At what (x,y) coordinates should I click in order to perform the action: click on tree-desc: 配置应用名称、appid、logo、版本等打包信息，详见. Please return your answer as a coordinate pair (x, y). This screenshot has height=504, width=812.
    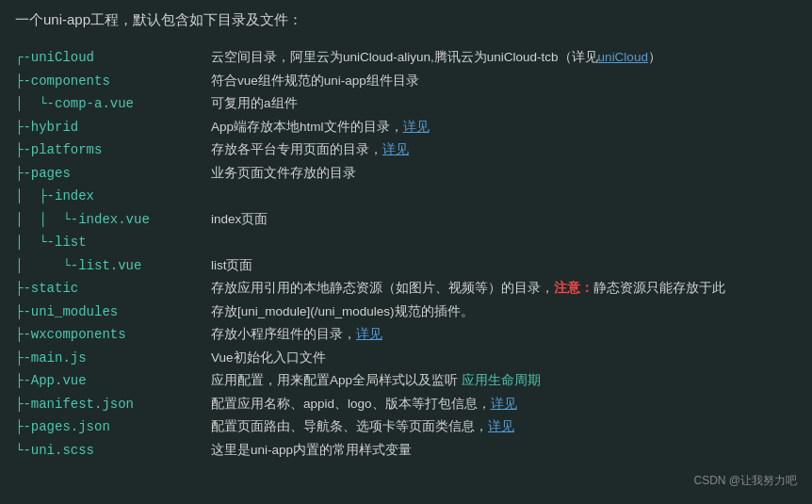
    Looking at the image, I should click on (500, 404).